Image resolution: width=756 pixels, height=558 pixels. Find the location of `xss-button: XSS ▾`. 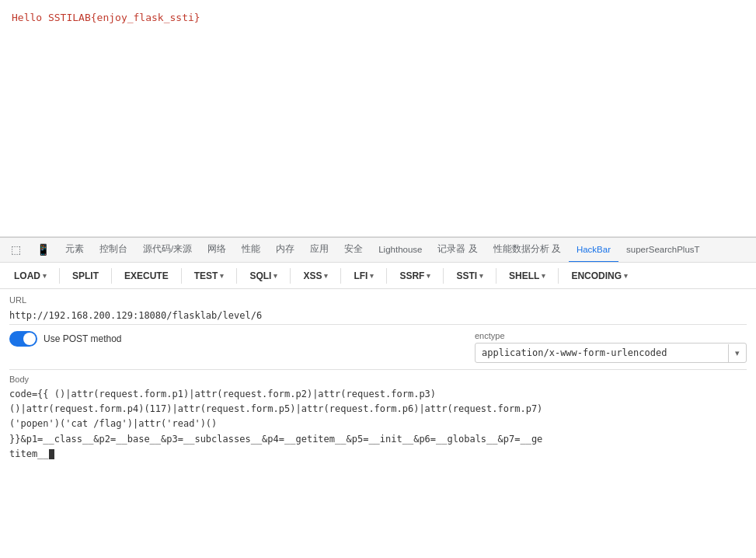

xss-button: XSS ▾ is located at coordinates (315, 276).